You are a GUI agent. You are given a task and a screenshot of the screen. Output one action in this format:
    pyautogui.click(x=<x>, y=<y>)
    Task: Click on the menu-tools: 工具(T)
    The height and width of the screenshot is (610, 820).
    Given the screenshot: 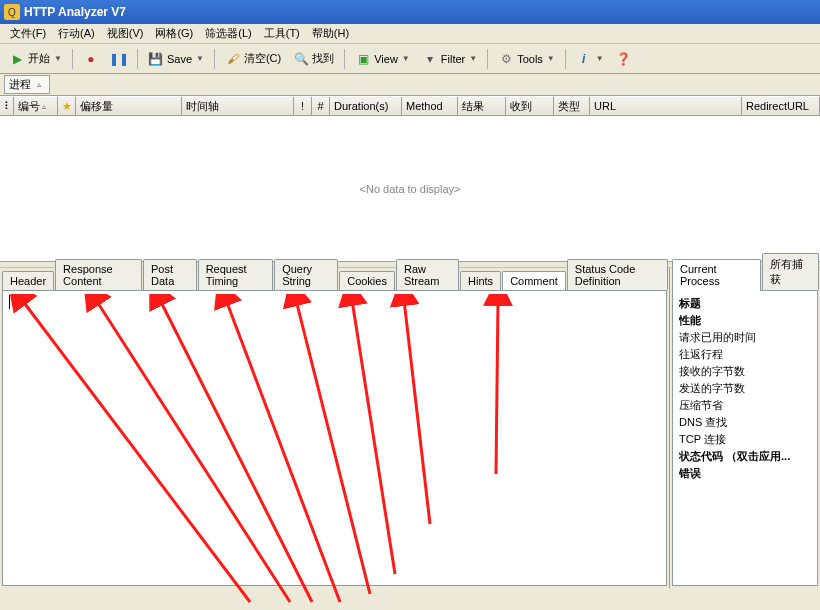 What is the action you would take?
    pyautogui.click(x=282, y=34)
    